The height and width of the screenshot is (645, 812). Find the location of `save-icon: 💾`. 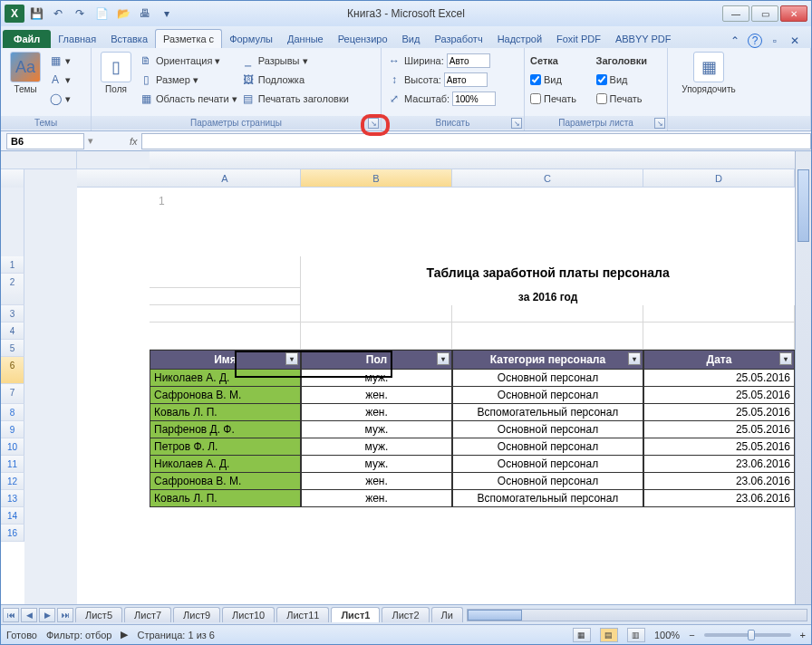

save-icon: 💾 is located at coordinates (36, 14).